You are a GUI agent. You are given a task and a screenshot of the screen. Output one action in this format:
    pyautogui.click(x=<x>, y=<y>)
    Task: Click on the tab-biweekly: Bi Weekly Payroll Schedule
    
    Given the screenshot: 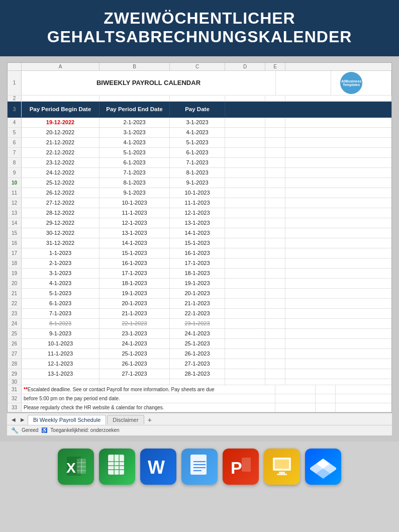 What is the action you would take?
    pyautogui.click(x=67, y=420)
    